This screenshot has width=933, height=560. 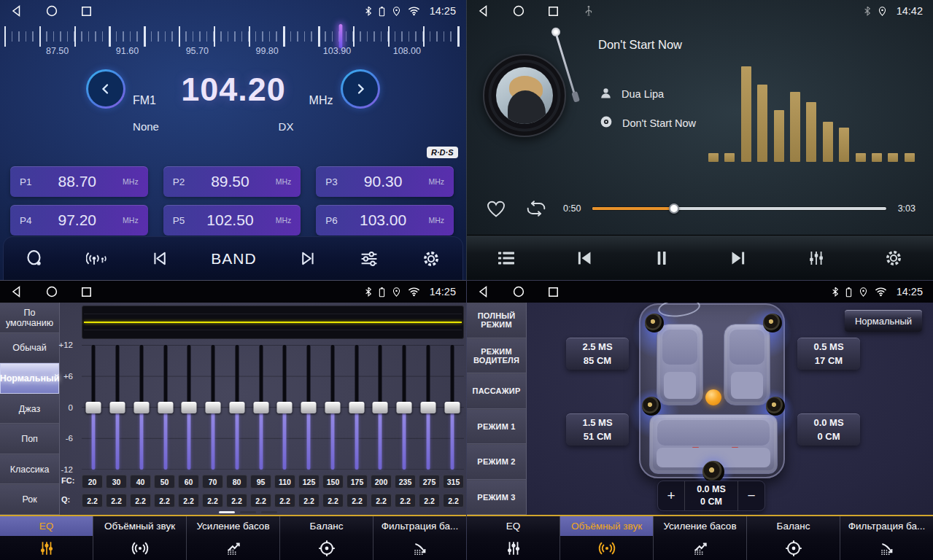 I want to click on radio-preset: P5 102.50 MHz, so click(x=232, y=220).